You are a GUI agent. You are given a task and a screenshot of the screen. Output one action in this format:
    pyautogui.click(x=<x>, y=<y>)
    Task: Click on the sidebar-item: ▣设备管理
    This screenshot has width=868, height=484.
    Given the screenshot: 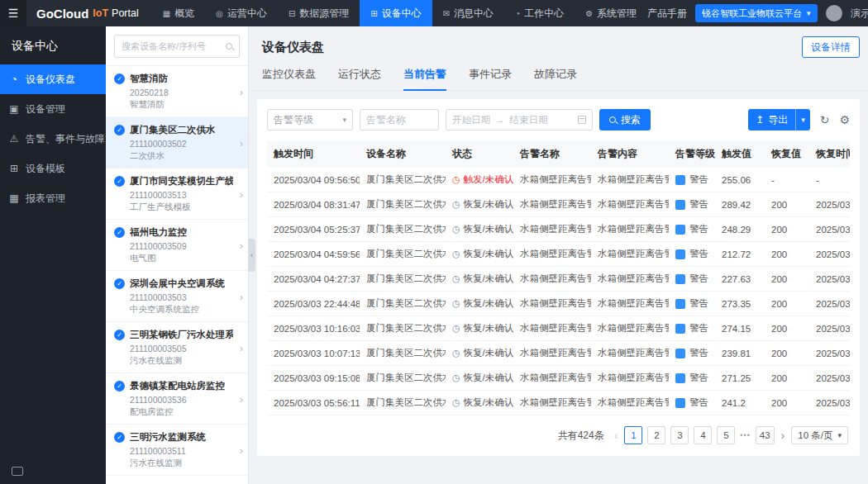 What is the action you would take?
    pyautogui.click(x=53, y=109)
    